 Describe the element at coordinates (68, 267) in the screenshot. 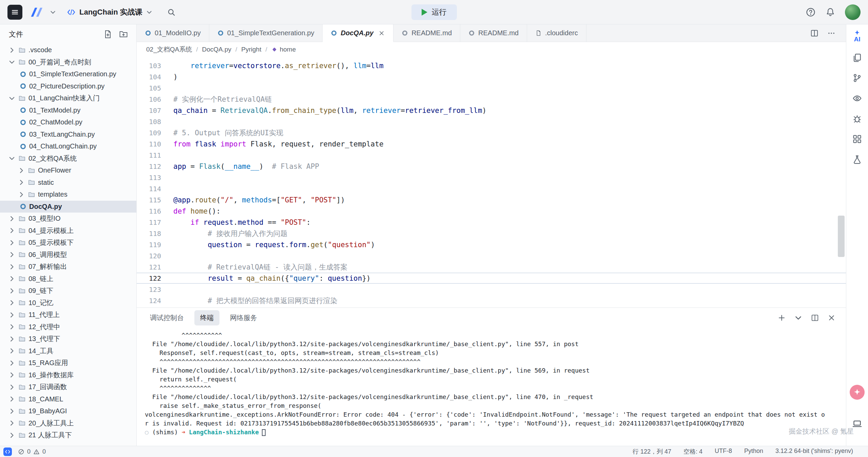

I see `tree-folder-item: 07_解析输出` at that location.